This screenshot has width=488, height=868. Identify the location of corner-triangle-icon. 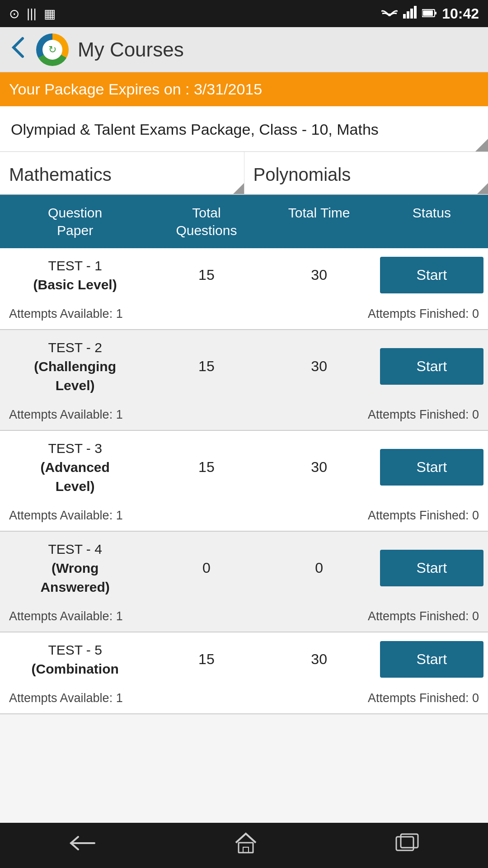
(482, 145).